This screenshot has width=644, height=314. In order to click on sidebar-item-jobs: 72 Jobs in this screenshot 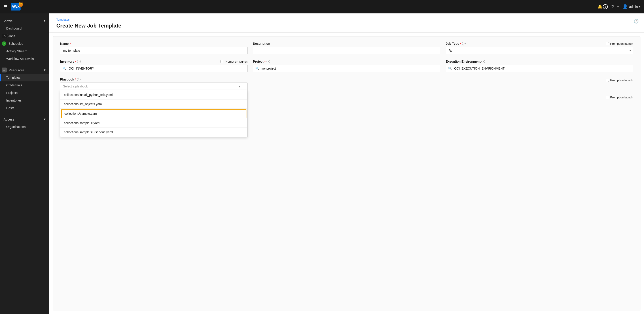, I will do `click(24, 36)`.